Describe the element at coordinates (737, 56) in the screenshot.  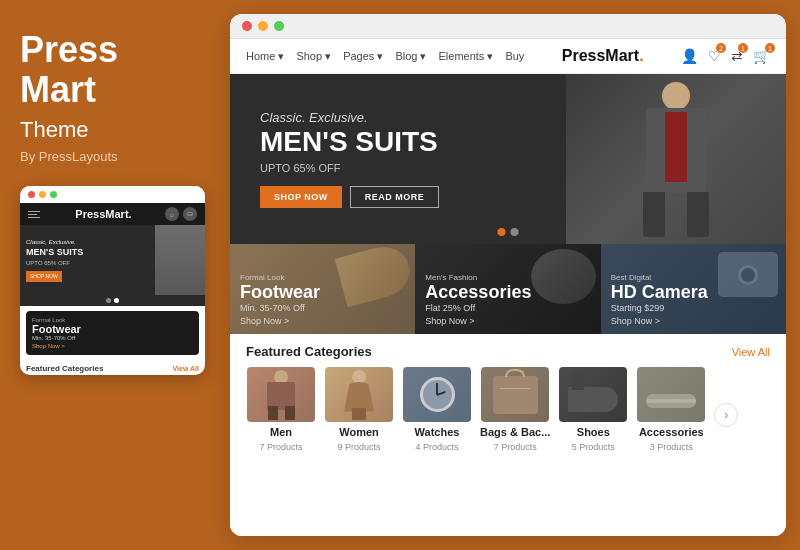
I see `compare-icon: ⇄1` at that location.